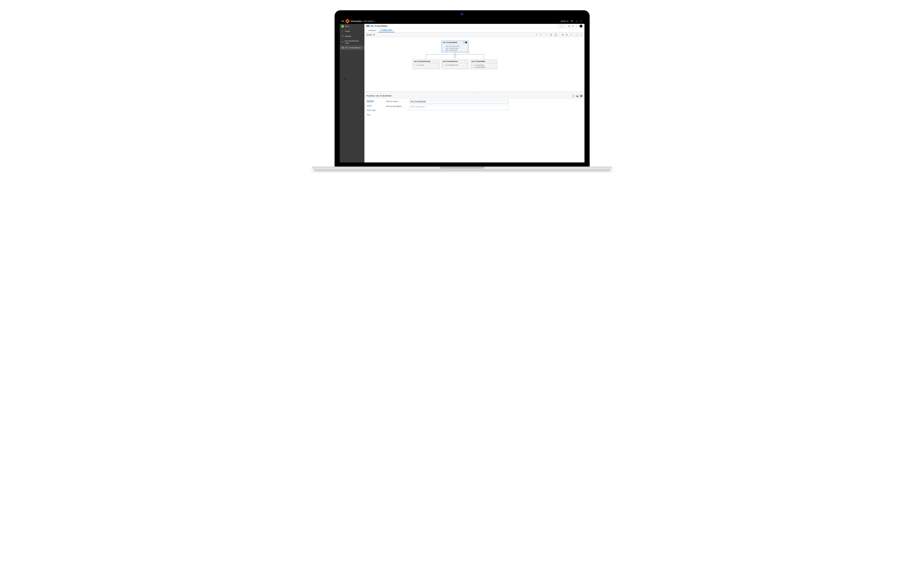  Describe the element at coordinates (536, 35) in the screenshot. I see `add-icon: +` at that location.